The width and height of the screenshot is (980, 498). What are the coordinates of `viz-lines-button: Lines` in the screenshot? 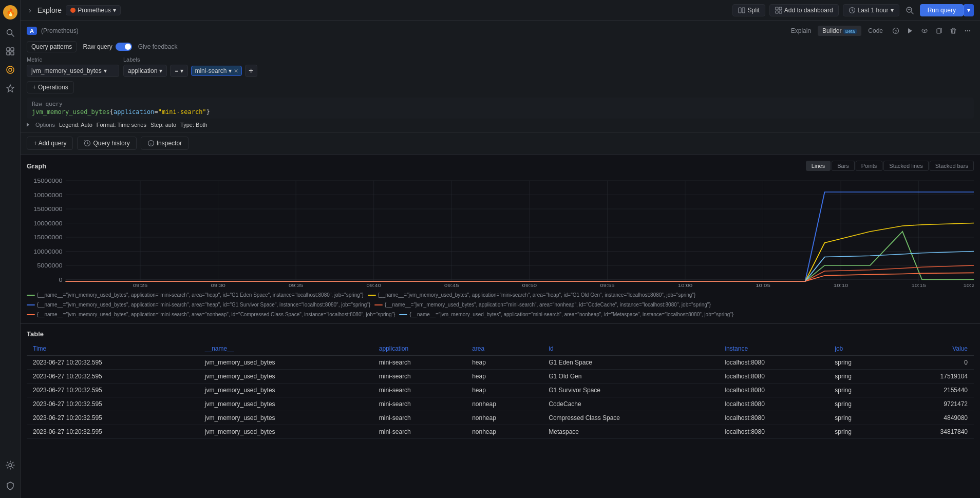 It's located at (818, 166).